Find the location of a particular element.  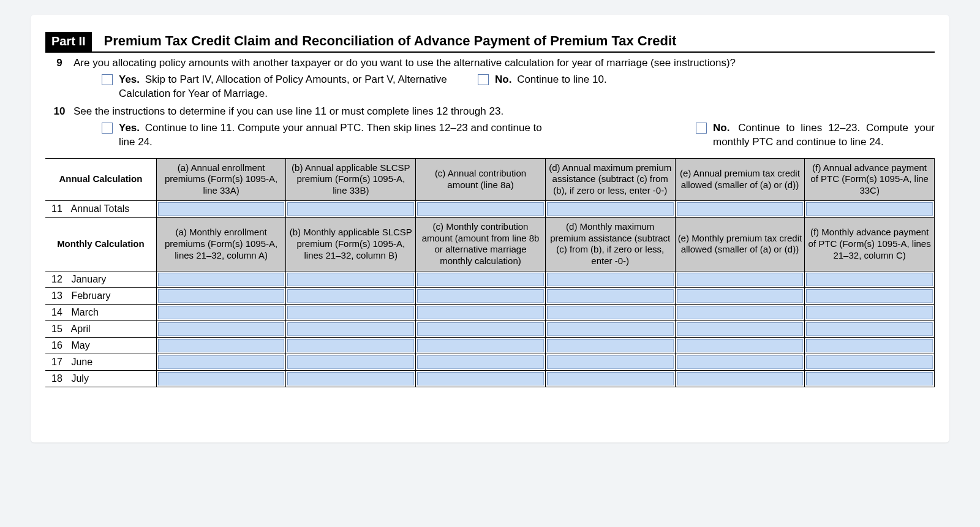

month-row-15: 15 April is located at coordinates (490, 328).